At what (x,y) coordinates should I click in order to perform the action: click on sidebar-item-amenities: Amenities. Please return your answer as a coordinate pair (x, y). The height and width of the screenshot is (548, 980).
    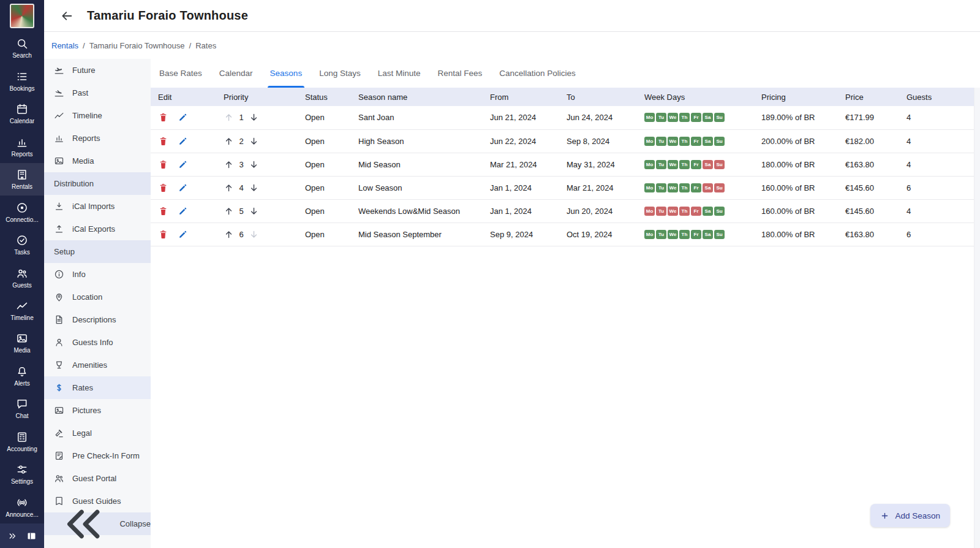
    Looking at the image, I should click on (97, 365).